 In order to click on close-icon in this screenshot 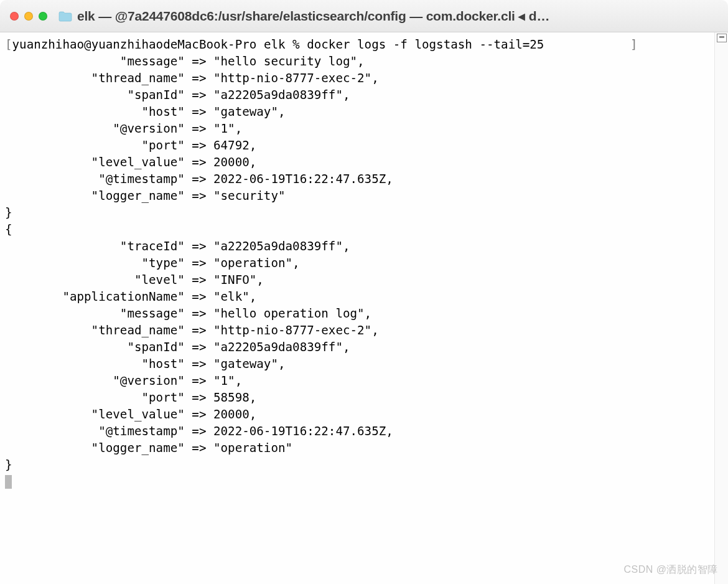, I will do `click(14, 16)`.